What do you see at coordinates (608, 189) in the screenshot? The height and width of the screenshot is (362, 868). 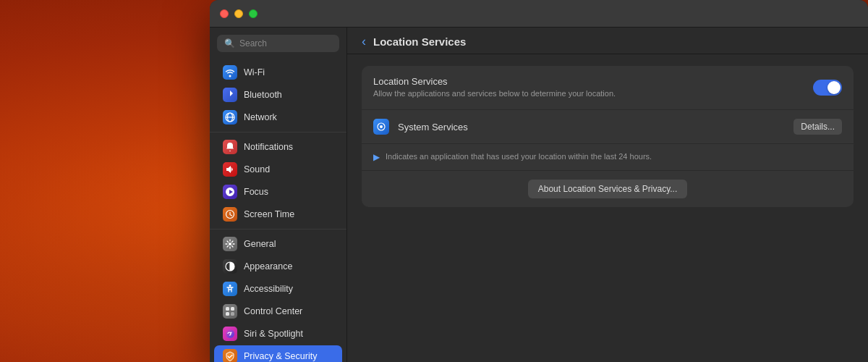 I see `about-row: About Location Services & Privacy...` at bounding box center [608, 189].